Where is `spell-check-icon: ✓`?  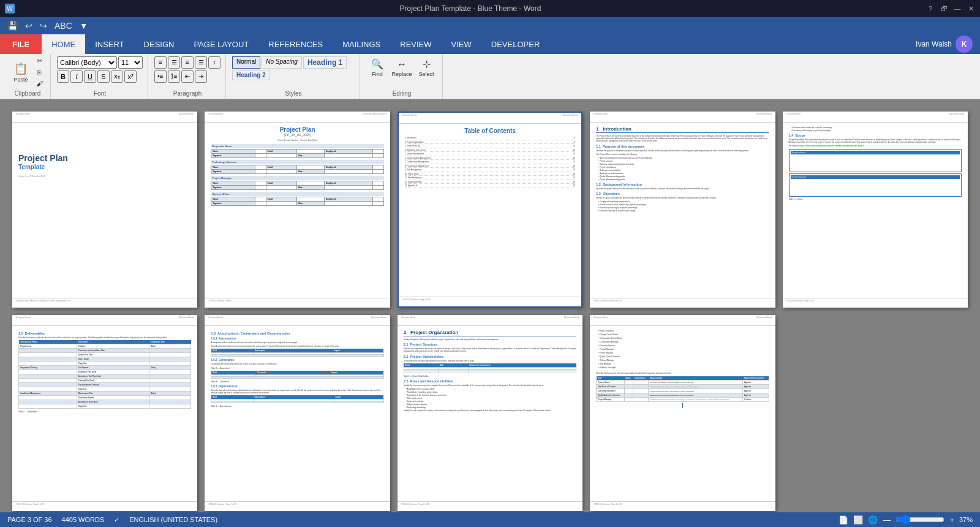 spell-check-icon: ✓ is located at coordinates (116, 520).